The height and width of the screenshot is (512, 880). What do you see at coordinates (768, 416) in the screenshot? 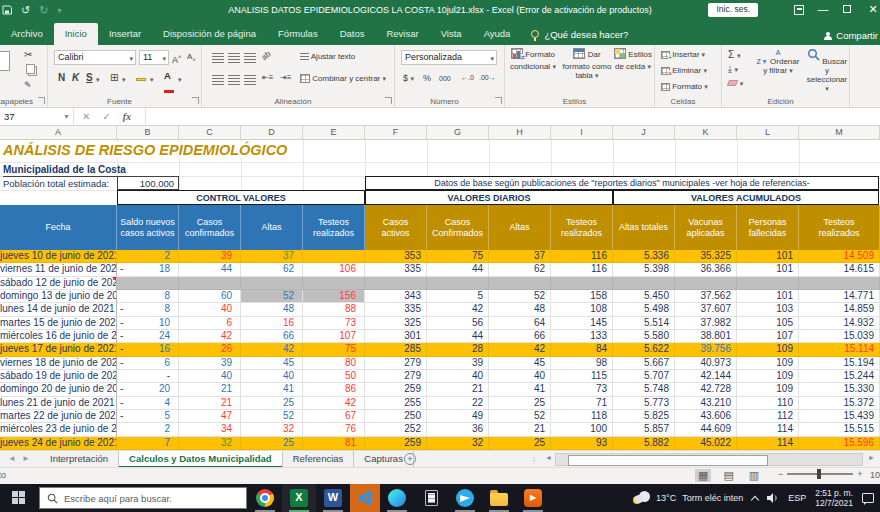
I see `cell: 112` at bounding box center [768, 416].